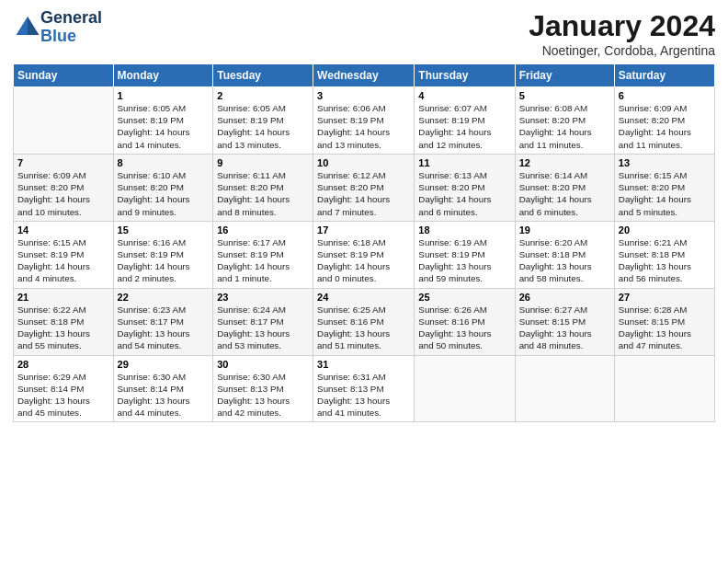 The width and height of the screenshot is (728, 563). I want to click on day-number: 1, so click(164, 96).